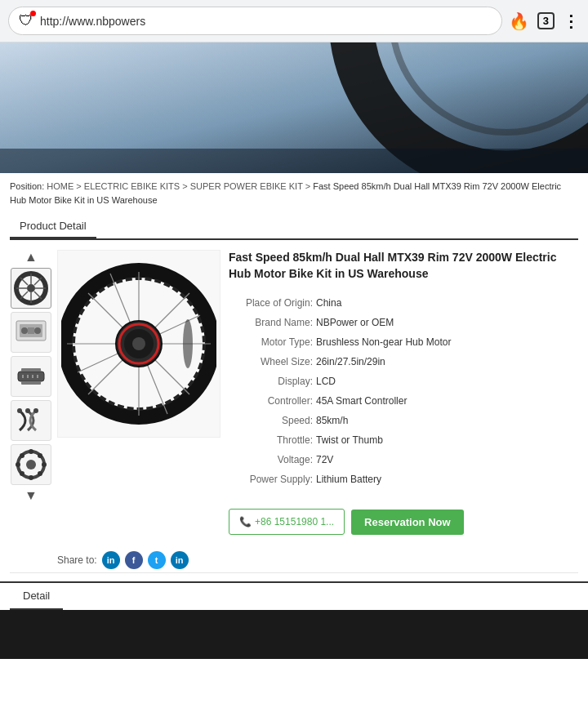 The height and width of the screenshot is (721, 588). What do you see at coordinates (111, 560) in the screenshot?
I see `linkedin-share-icon: in` at bounding box center [111, 560].